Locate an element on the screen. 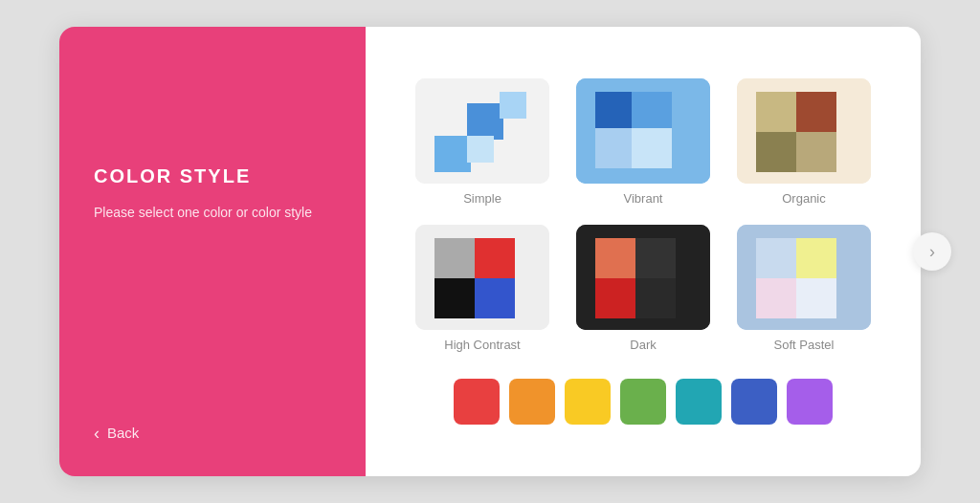 This screenshot has height=503, width=980. swatch-red is located at coordinates (477, 402).